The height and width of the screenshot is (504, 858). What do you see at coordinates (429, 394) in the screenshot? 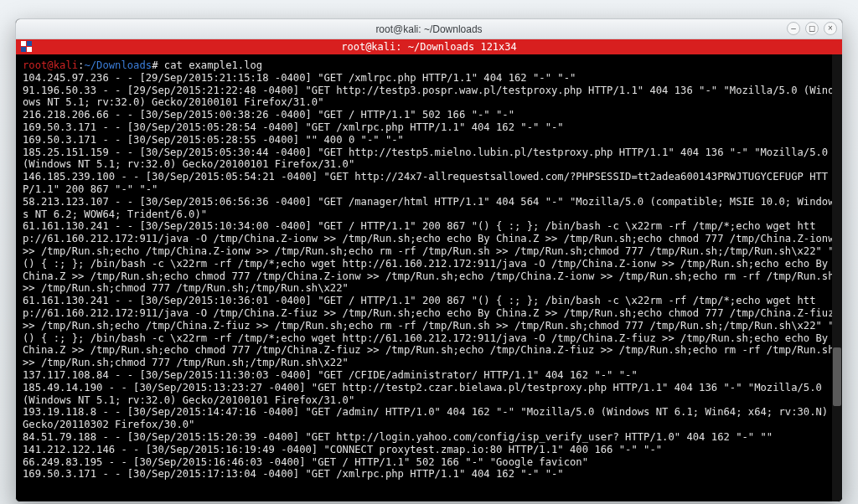
I see `log-line: 185.49.14.190 - - [30/Sep/2015:13:23:27 …` at bounding box center [429, 394].